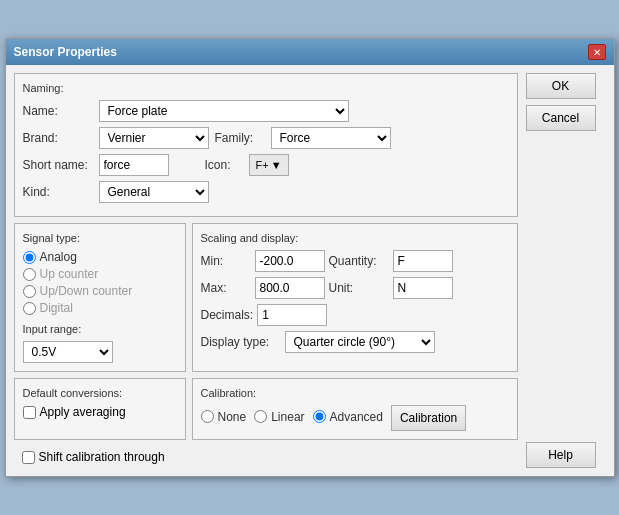 This screenshot has width=619, height=515. Describe the element at coordinates (292, 315) in the screenshot. I see `decimals-input` at that location.